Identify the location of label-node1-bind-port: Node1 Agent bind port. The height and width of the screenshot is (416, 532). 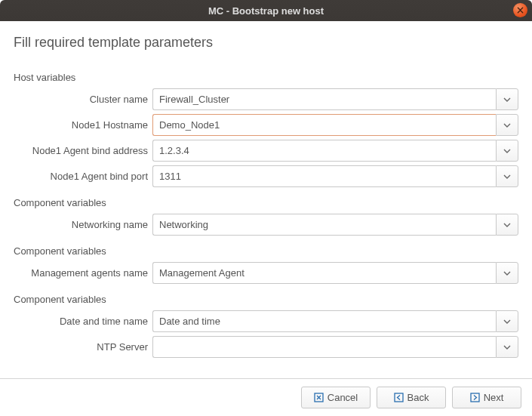
(83, 177).